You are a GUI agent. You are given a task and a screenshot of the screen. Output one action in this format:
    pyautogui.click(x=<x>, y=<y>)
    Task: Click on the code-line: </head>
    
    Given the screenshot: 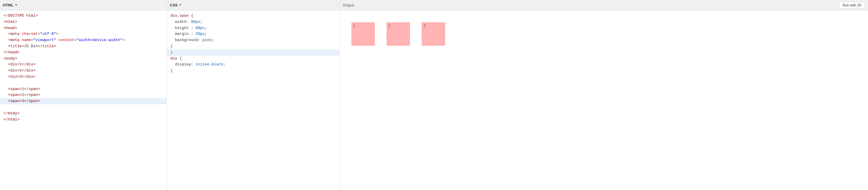 What is the action you would take?
    pyautogui.click(x=84, y=53)
    